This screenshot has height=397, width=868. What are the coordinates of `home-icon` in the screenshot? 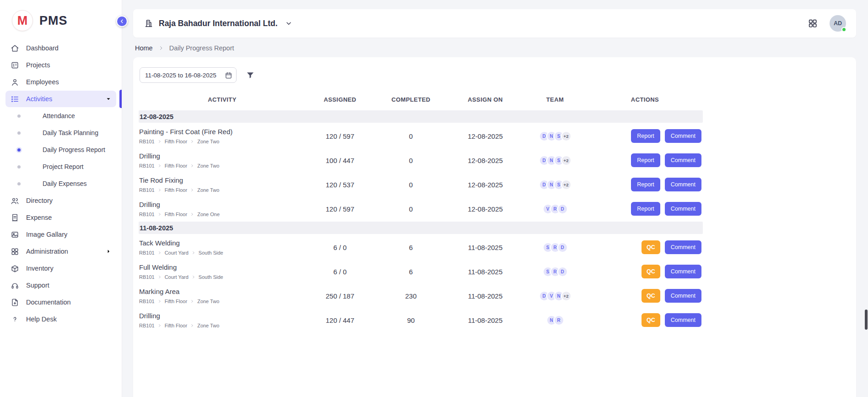 It's located at (15, 49).